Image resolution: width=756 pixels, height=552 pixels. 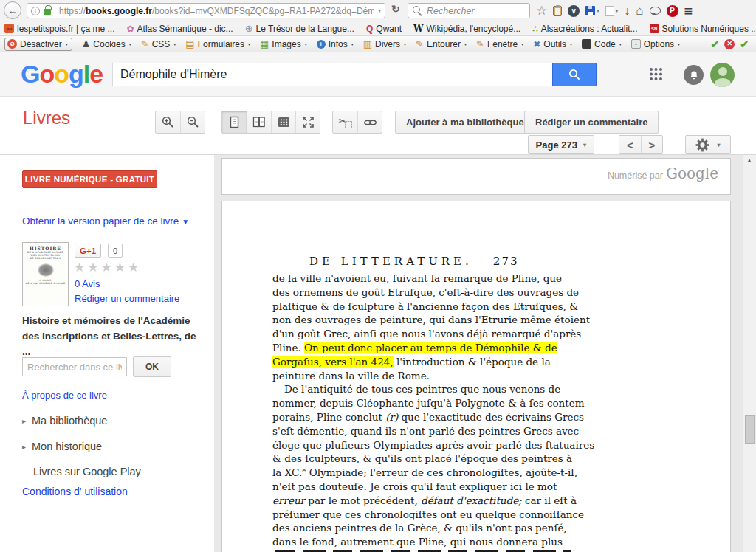 What do you see at coordinates (180, 29) in the screenshot?
I see `bookmark-atlas-semantique: ✿Atlas Sémantique - dic...` at bounding box center [180, 29].